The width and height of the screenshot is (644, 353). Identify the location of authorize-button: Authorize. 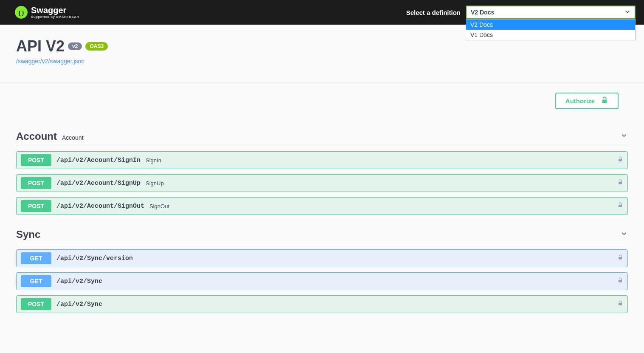
(587, 101).